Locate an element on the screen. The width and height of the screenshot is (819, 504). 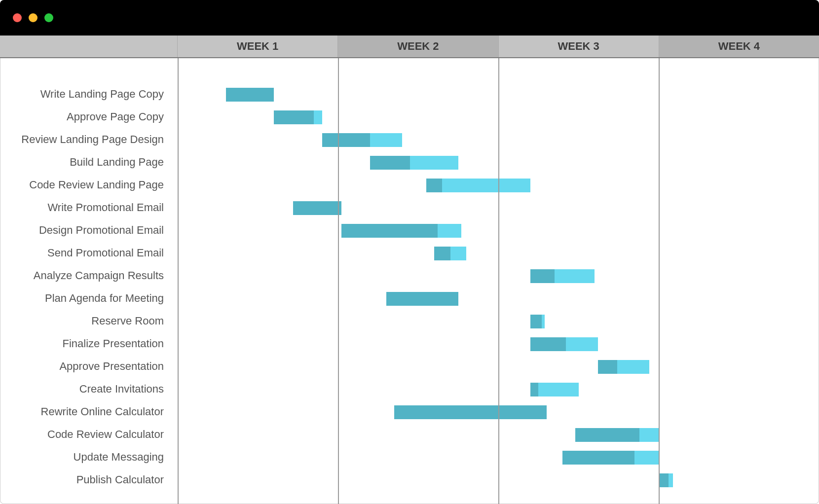
week-header-2: WEEK 2 is located at coordinates (418, 46).